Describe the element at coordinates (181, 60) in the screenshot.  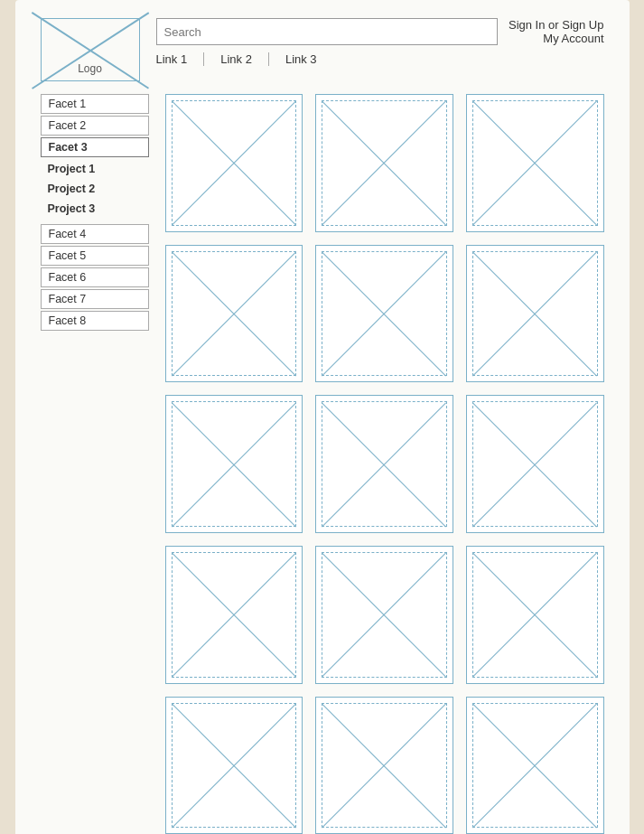
I see `nav-link-1: Link 1` at that location.